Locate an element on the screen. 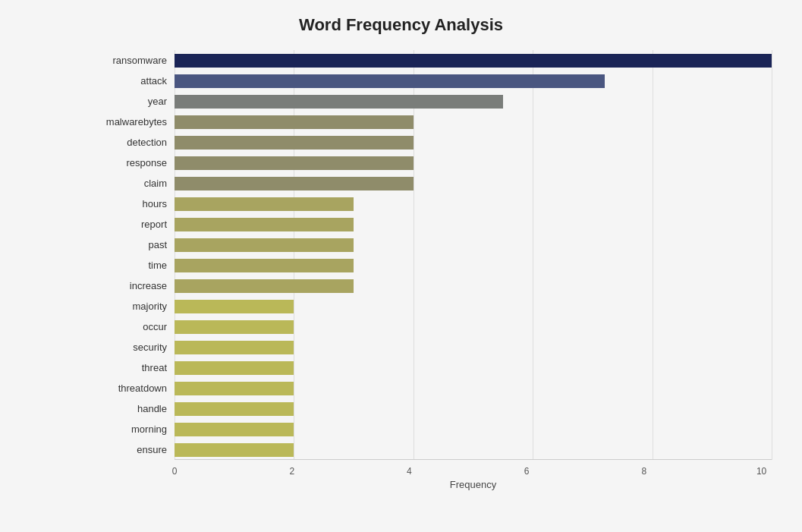  table-row: past is located at coordinates (431, 245).